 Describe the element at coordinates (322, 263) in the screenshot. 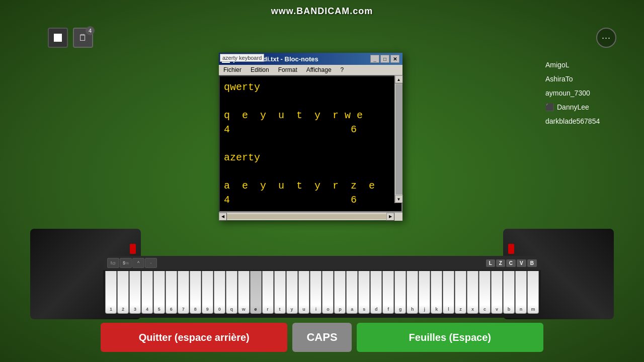

I see `top-symbols-row: !@ $% ^ · L Z C V B` at that location.